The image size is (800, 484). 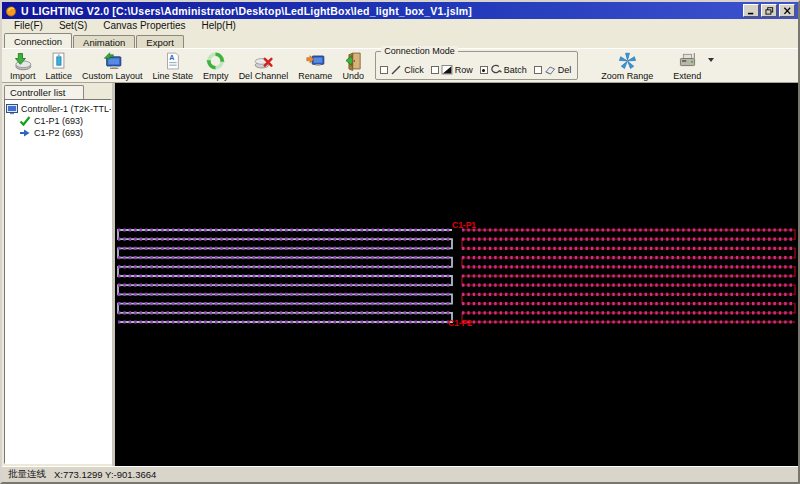 What do you see at coordinates (264, 66) in the screenshot?
I see `del-channel-button: Del Channel` at bounding box center [264, 66].